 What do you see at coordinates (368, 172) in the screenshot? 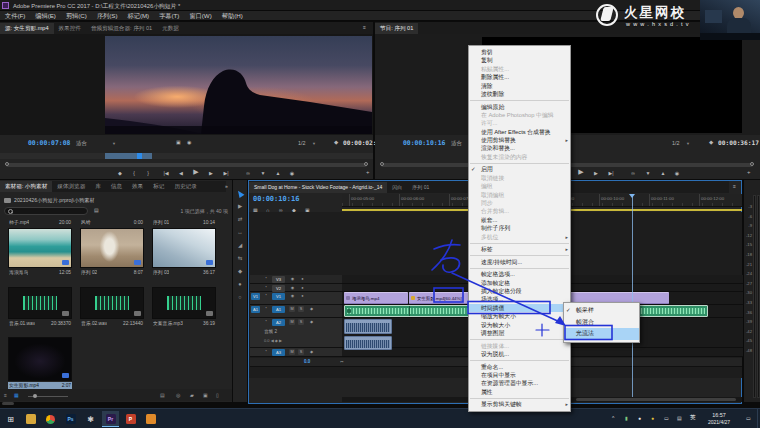
I see `button-editor-icon: +` at bounding box center [368, 172].